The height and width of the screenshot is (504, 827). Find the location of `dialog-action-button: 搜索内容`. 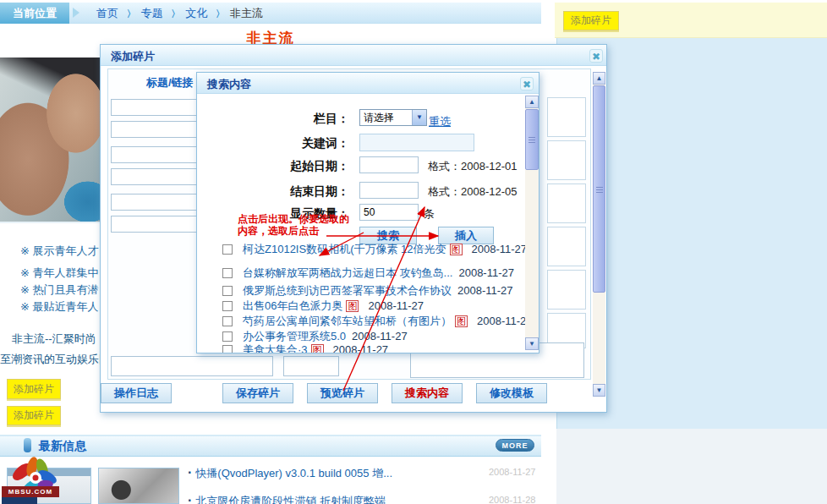

dialog-action-button: 搜索内容 is located at coordinates (427, 393).